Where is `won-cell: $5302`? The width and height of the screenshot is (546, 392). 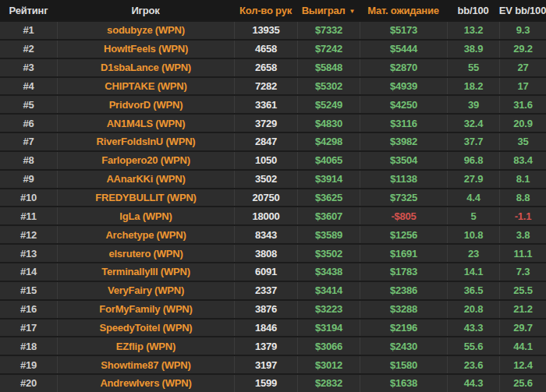 won-cell: $5302 is located at coordinates (328, 87).